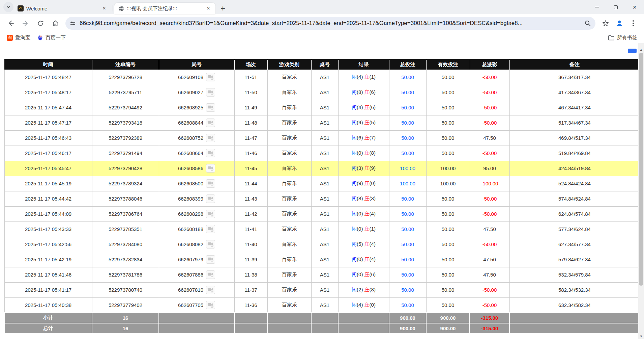  What do you see at coordinates (125, 77) in the screenshot?
I see `bet-id-cell: 522973796728` at bounding box center [125, 77].